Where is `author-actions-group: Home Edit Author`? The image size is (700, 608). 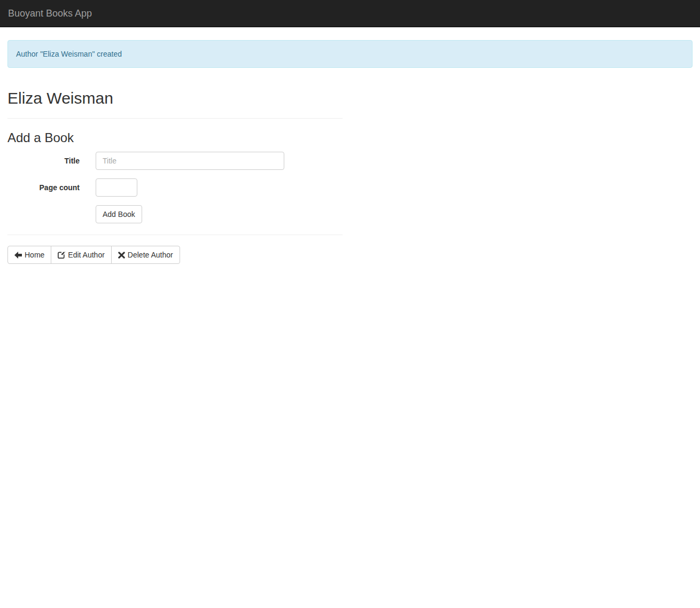
author-actions-group: Home Edit Author is located at coordinates (94, 255).